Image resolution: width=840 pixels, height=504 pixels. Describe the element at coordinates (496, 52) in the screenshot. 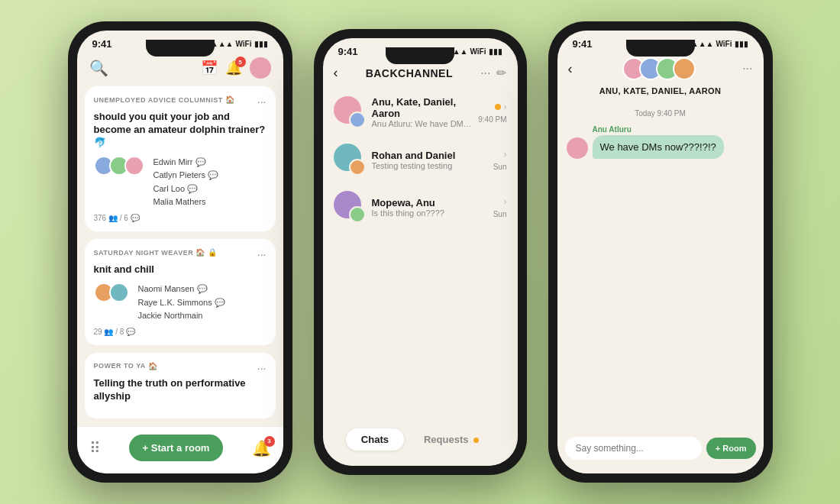

I see `battery-2: ▮▮▮` at that location.